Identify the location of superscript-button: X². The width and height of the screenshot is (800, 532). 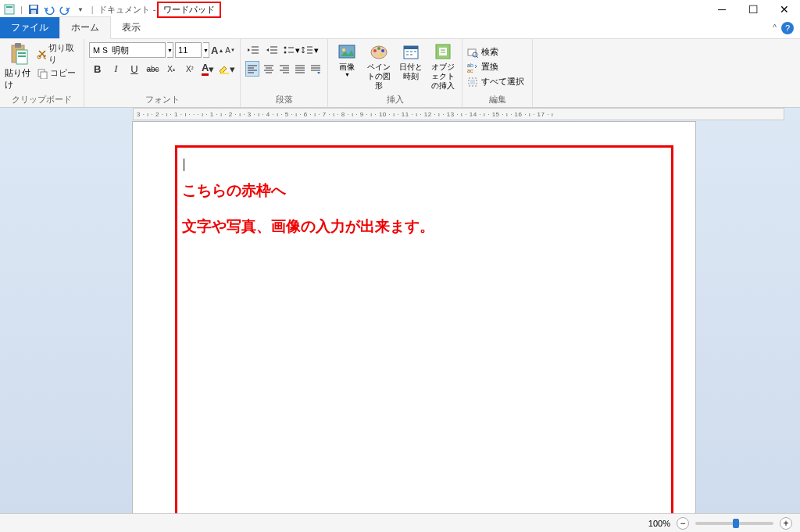
(190, 69).